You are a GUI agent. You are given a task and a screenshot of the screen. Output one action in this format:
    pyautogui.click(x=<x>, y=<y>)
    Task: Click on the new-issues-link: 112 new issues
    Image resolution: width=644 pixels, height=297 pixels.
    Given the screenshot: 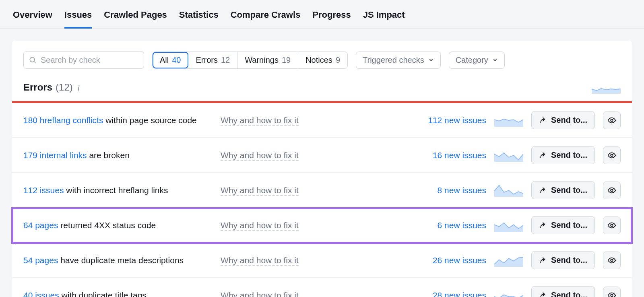 What is the action you would take?
    pyautogui.click(x=450, y=120)
    